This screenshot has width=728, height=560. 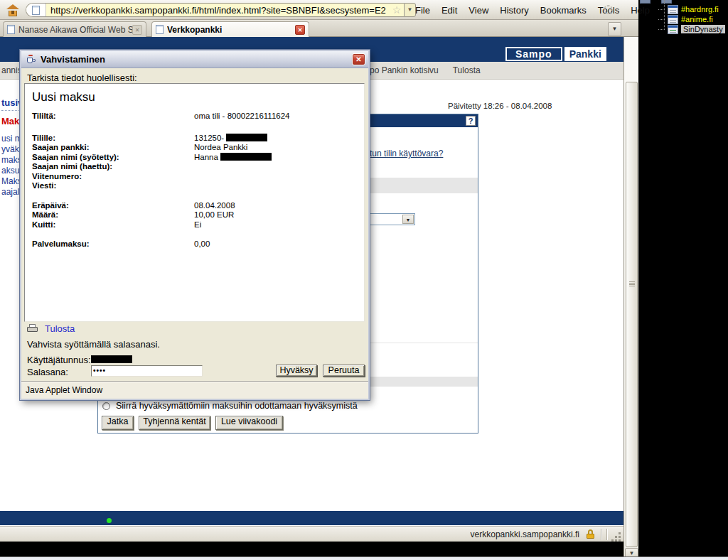 What do you see at coordinates (525, 534) in the screenshot?
I see `status-site-text: verkkopankki.sampopankki.fi` at bounding box center [525, 534].